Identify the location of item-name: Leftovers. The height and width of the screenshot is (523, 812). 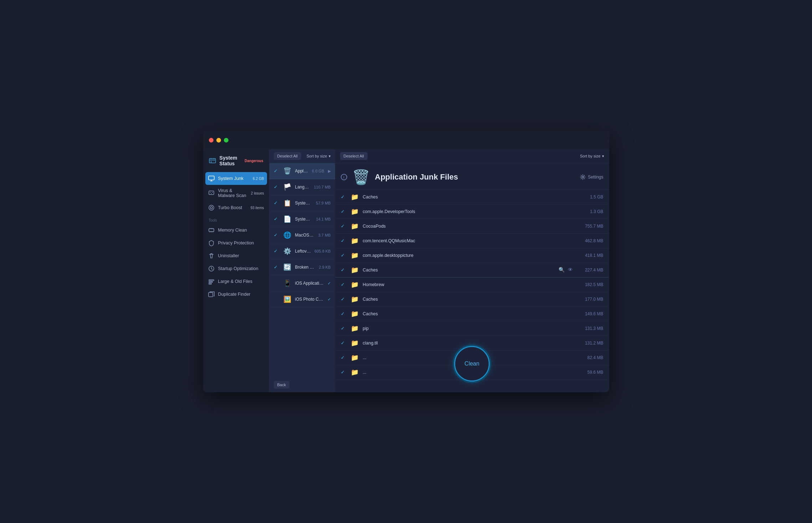
(303, 251).